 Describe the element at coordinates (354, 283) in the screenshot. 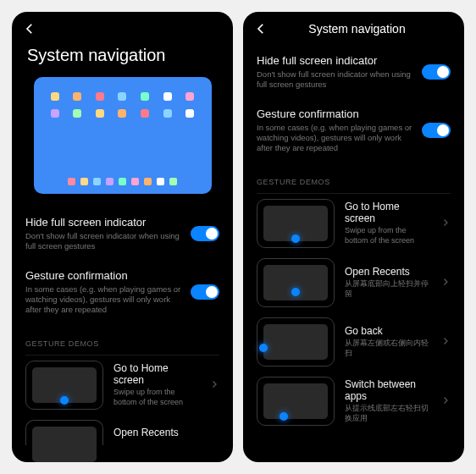

I see `demo-open-recents: Open Recents 从屏幕底部向上轻扫并停留` at that location.